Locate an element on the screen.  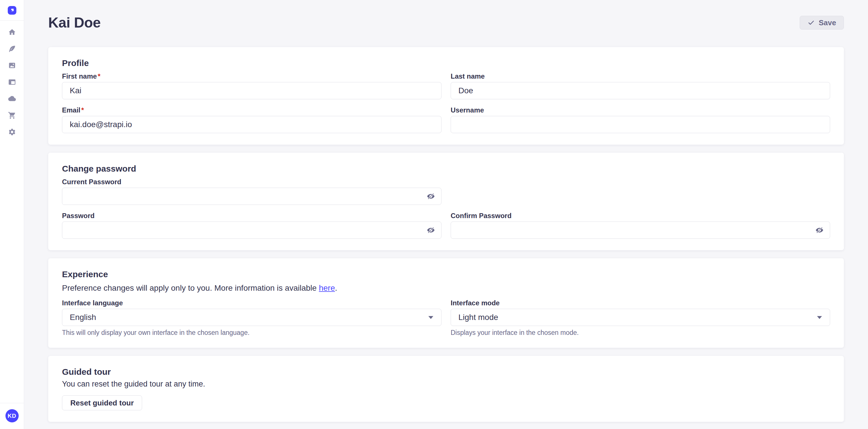
sidebar-bottom: KD is located at coordinates (12, 416).